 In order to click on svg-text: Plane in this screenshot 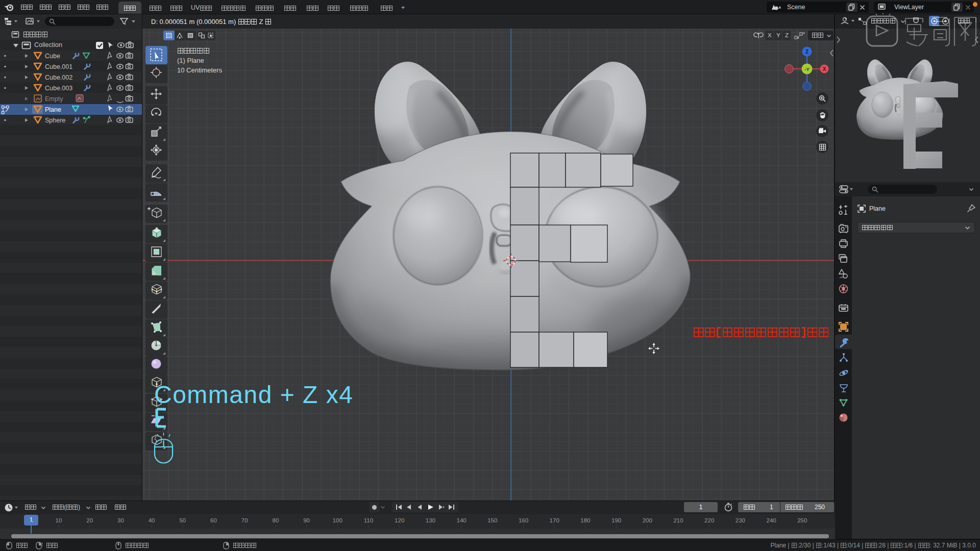, I will do `click(53, 110)`.